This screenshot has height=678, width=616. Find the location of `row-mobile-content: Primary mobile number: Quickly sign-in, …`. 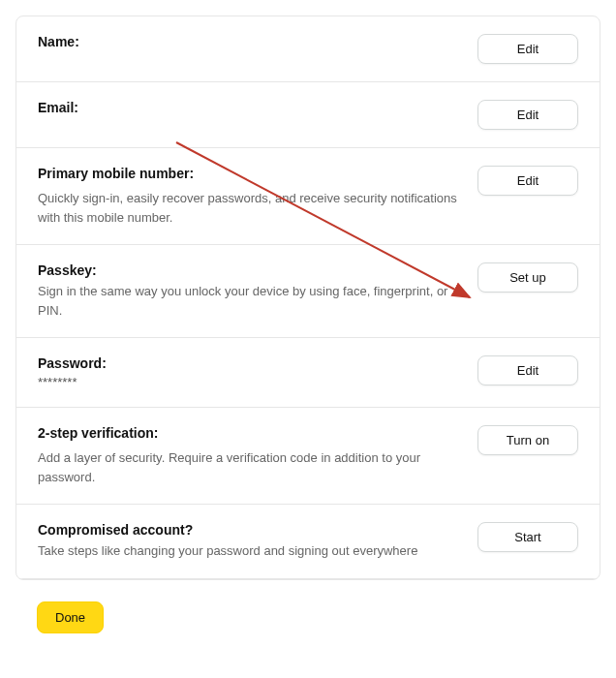

row-mobile-content: Primary mobile number: Quickly sign-in, … is located at coordinates (258, 196).